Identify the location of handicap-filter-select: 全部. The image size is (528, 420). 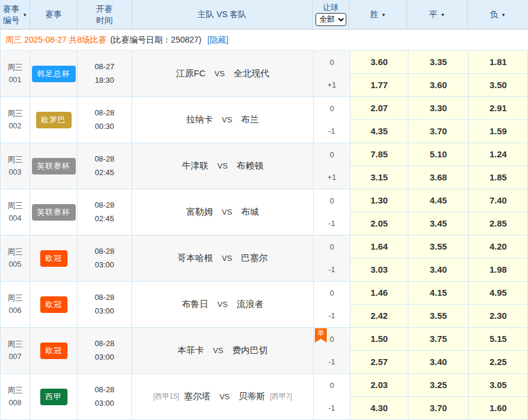
(331, 20).